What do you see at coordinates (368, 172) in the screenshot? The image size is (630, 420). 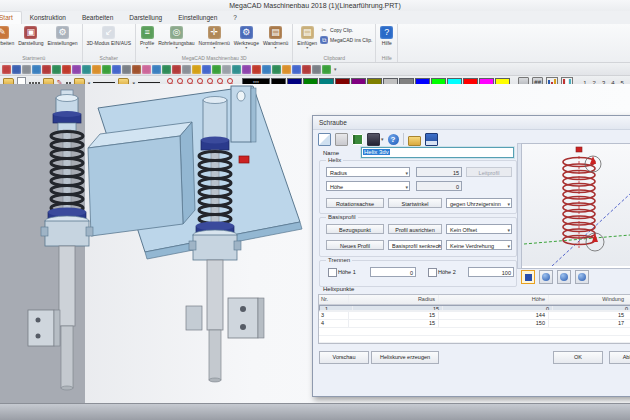 I see `radius-select: Radius▾` at bounding box center [368, 172].